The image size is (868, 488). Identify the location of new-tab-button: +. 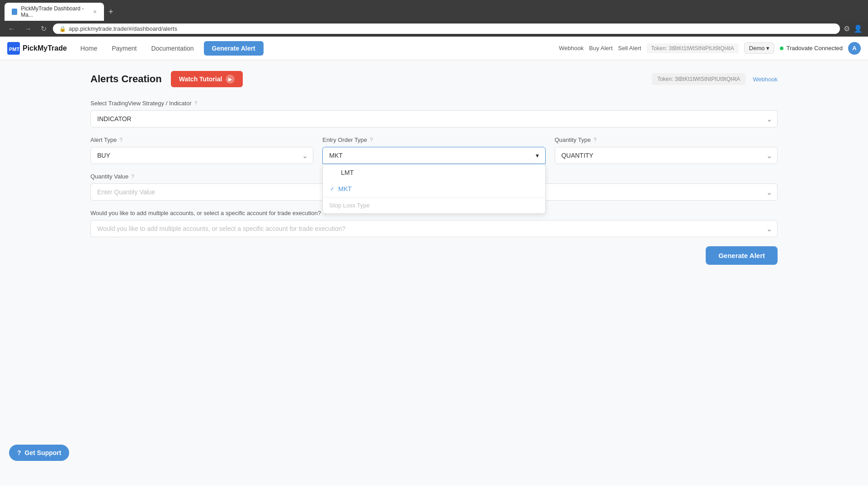
(111, 12).